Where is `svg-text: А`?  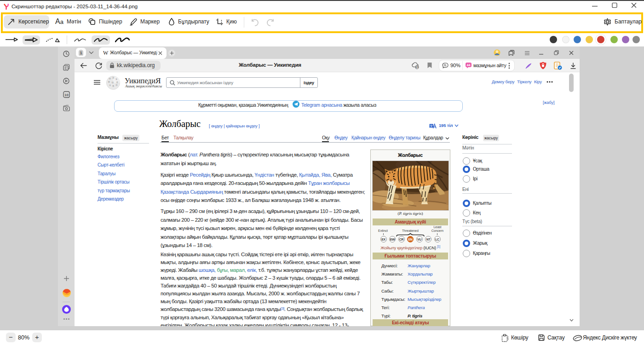 svg-text: А is located at coordinates (110, 85).